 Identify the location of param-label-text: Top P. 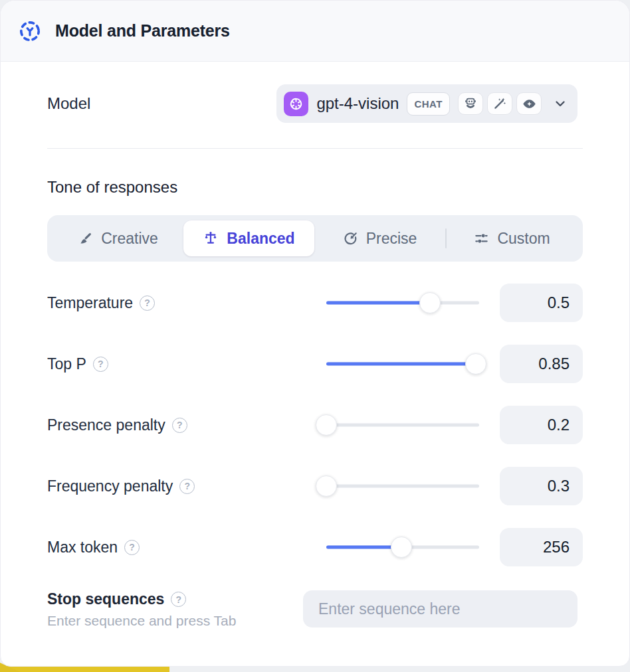
(66, 364).